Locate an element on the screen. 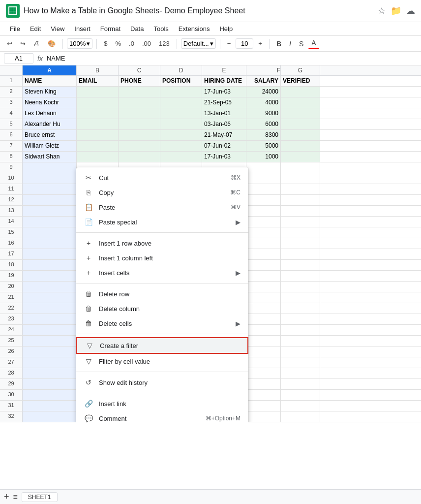  font-size-increase-button: + is located at coordinates (260, 43).